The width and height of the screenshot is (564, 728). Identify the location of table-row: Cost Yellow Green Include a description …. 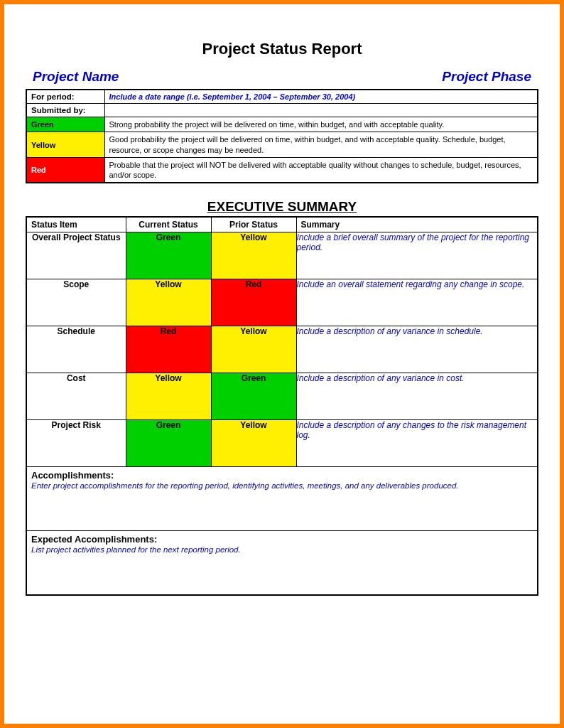
(282, 397).